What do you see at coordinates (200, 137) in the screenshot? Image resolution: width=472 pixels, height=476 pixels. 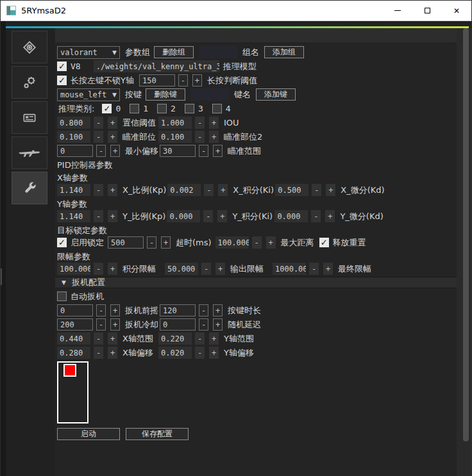 I see `aim-part2-minus-button: -` at bounding box center [200, 137].